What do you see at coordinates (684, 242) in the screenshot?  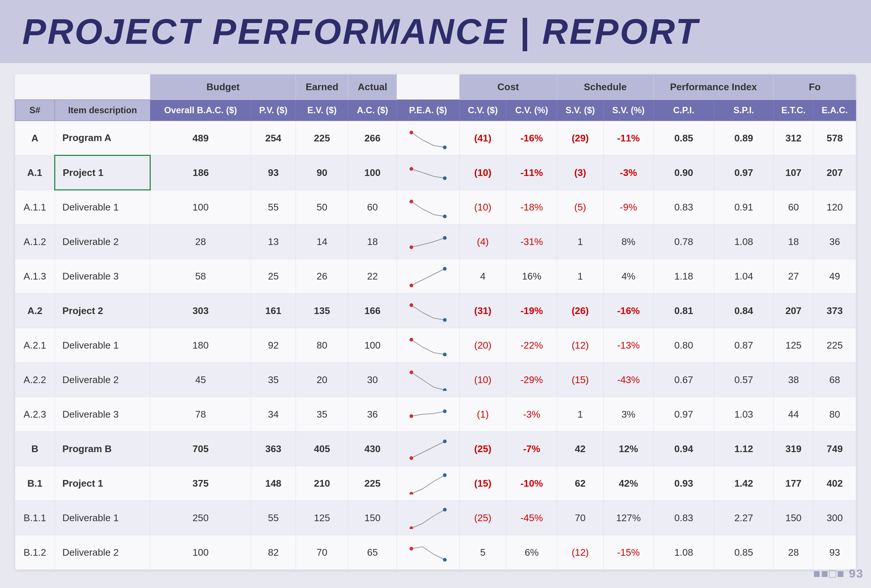 I see `table-cell: 0.78` at bounding box center [684, 242].